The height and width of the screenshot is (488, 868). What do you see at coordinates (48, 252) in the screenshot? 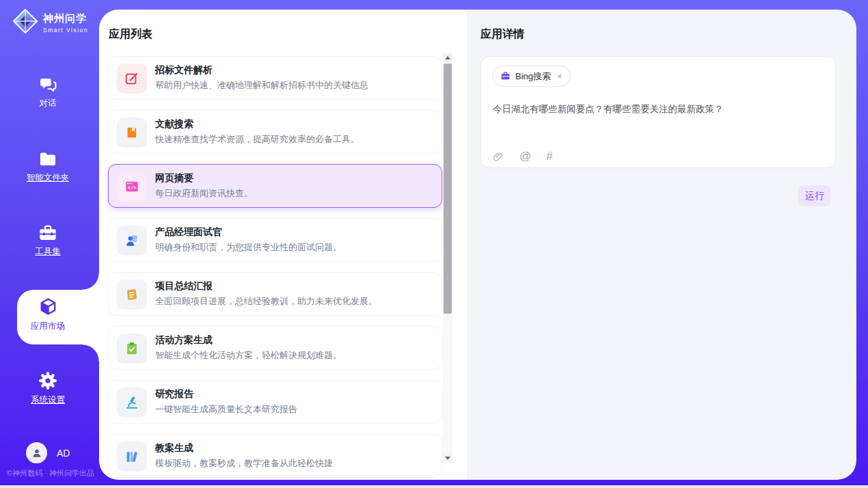
I see `sidebar-item-label: 工具集` at bounding box center [48, 252].